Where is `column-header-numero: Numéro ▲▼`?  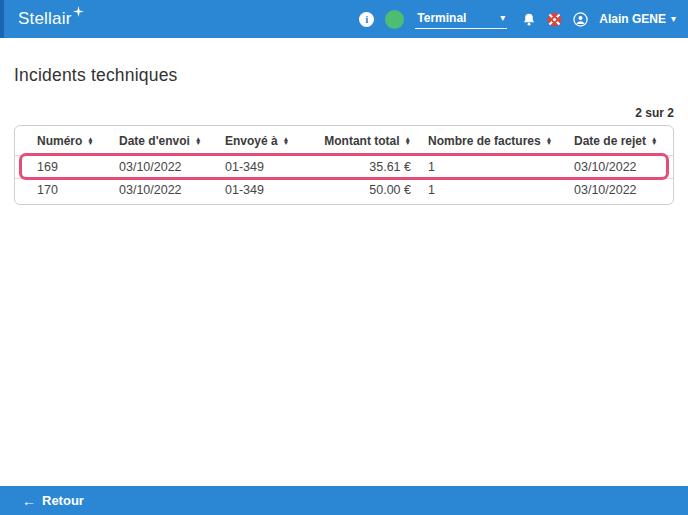 column-header-numero: Numéro ▲▼ is located at coordinates (67, 141).